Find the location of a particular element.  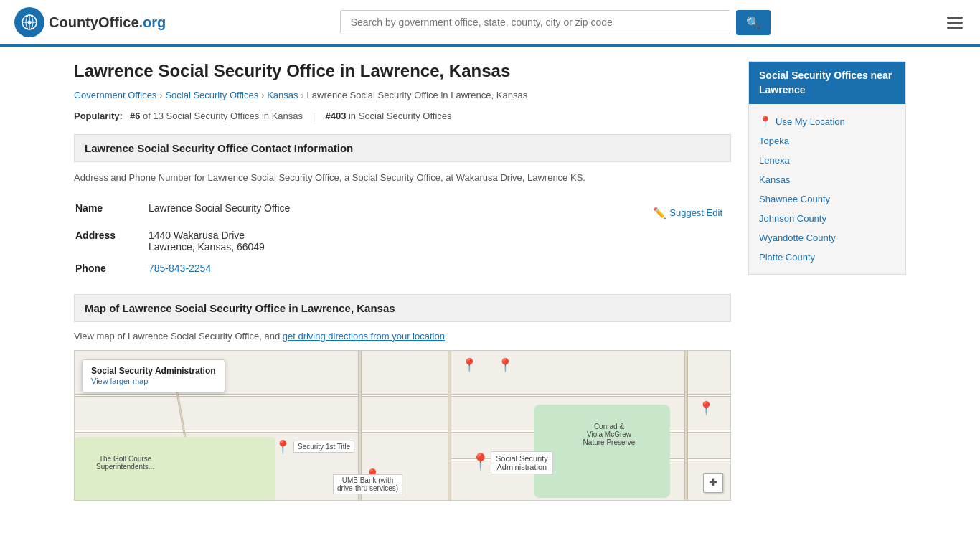

sidebar-item-lenexa: Lenexa is located at coordinates (827, 161).